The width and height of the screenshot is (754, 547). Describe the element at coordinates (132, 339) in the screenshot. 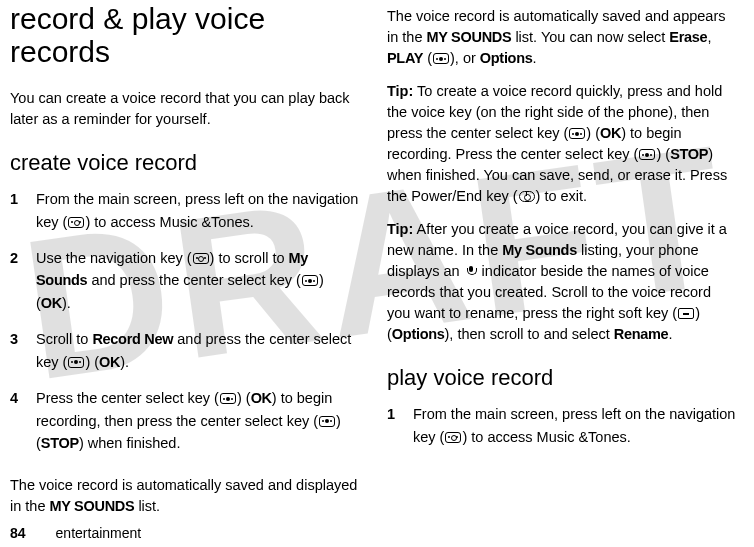

I see `record-new-label: Record New` at that location.